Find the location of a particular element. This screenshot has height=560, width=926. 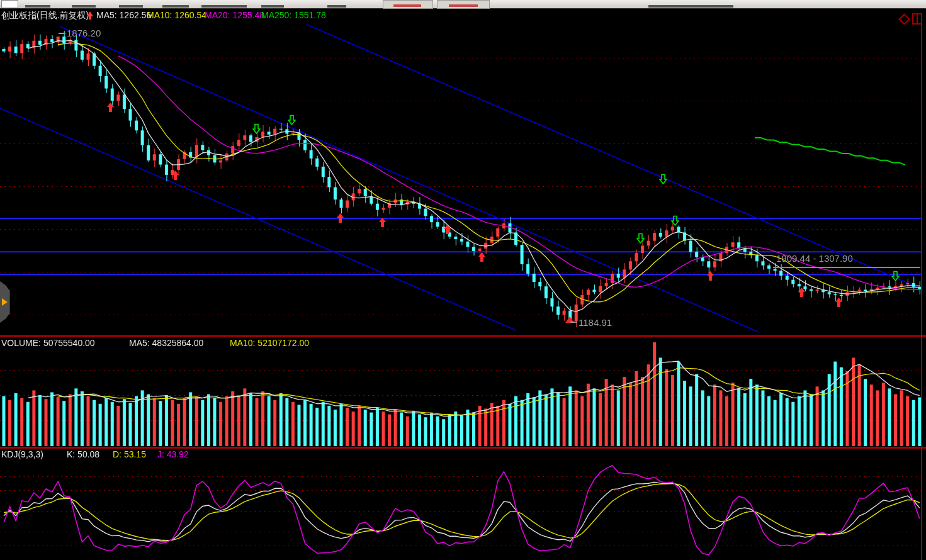

range-tool-label: 1909.44 - 1307.90 is located at coordinates (815, 258).